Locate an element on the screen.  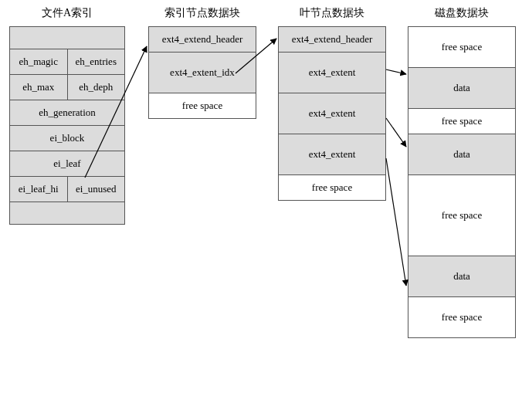
leaf-node-header-cell: ext4_extend_header is located at coordinates (332, 40).